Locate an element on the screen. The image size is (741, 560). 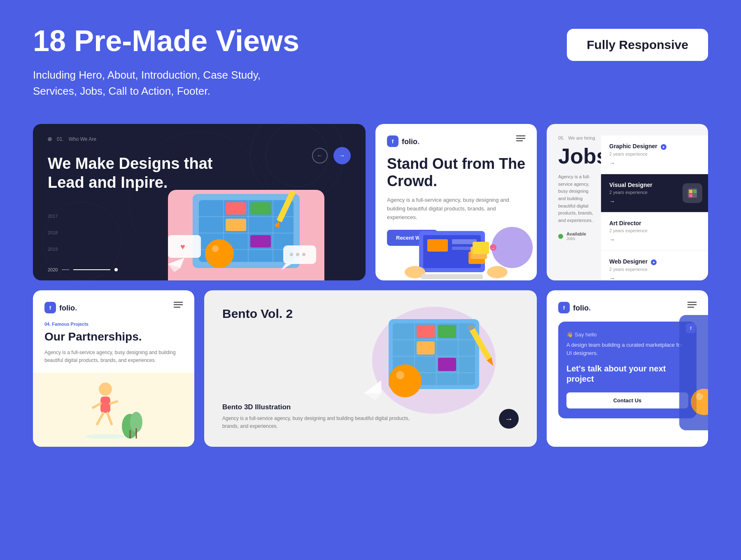
job-exp-art: 2 years experience is located at coordinates (655, 231).